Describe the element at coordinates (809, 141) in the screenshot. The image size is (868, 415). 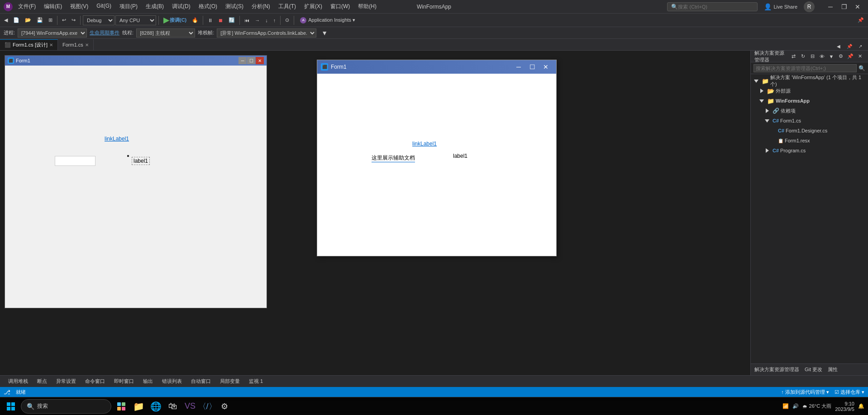
I see `se-form1-resx: 📋 Form1.resx` at that location.